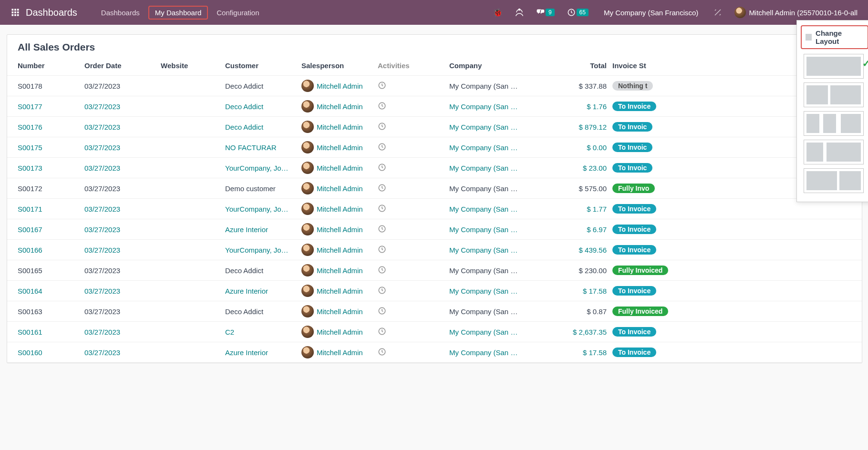 The image size is (868, 450). I want to click on nav-item-configuration: Configuration, so click(238, 12).